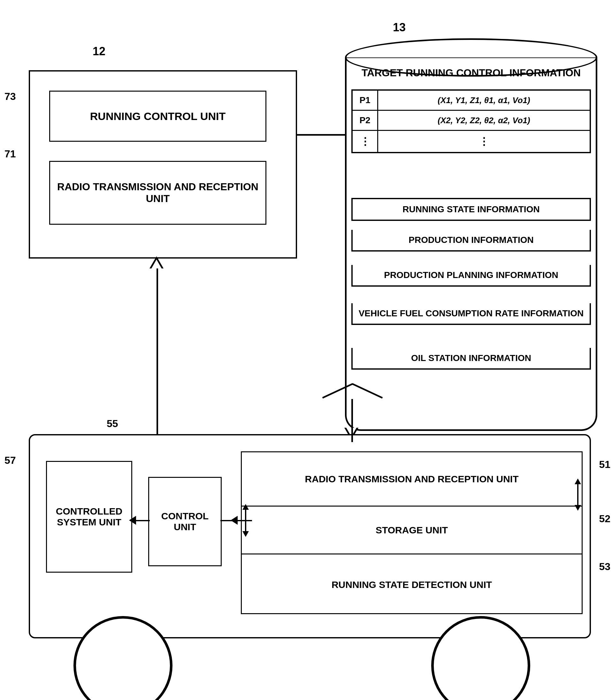 This screenshot has height=700, width=612. Describe the element at coordinates (246, 519) in the screenshot. I see `arrow-storage-ctrl-line` at that location.